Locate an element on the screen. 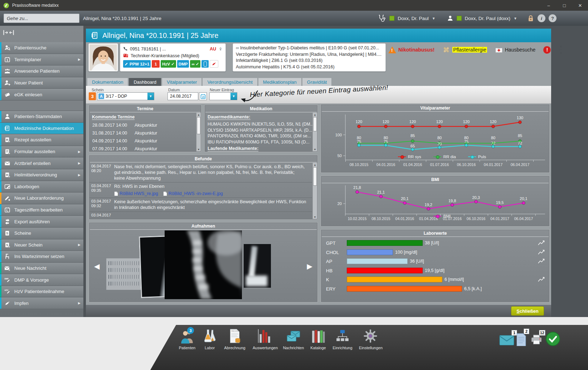 Image resolution: width=588 pixels, height=370 pixels. tab-medikationsplan: Medikationsplan is located at coordinates (280, 82).